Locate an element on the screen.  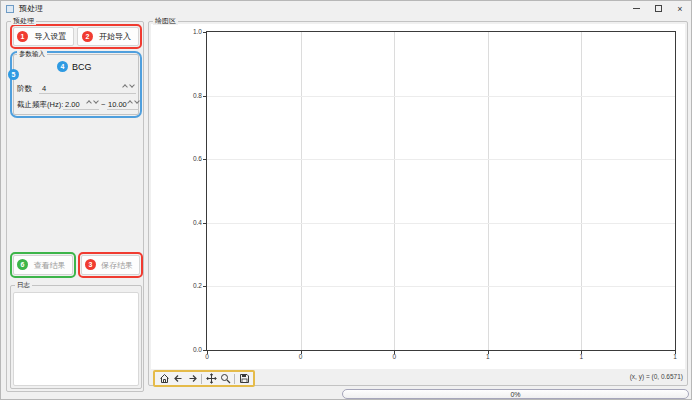
order-label: 阶数 is located at coordinates (24, 89).